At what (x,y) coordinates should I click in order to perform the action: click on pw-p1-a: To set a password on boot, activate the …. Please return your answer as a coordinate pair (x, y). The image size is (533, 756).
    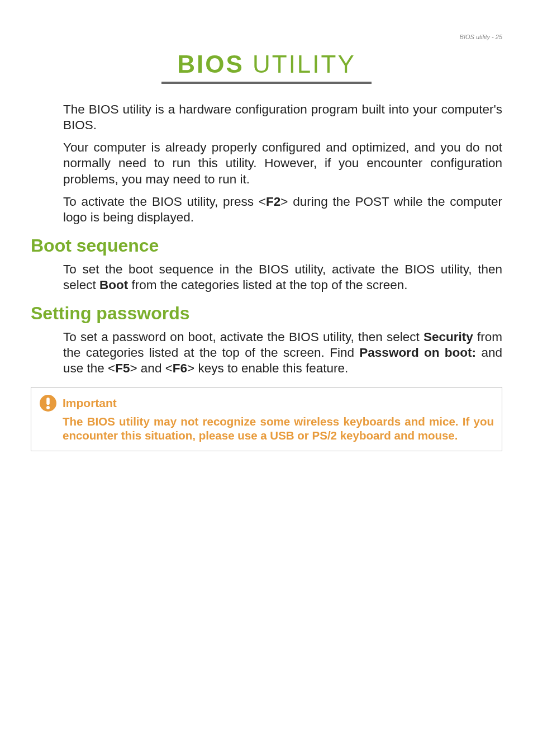
    Looking at the image, I should click on (244, 337).